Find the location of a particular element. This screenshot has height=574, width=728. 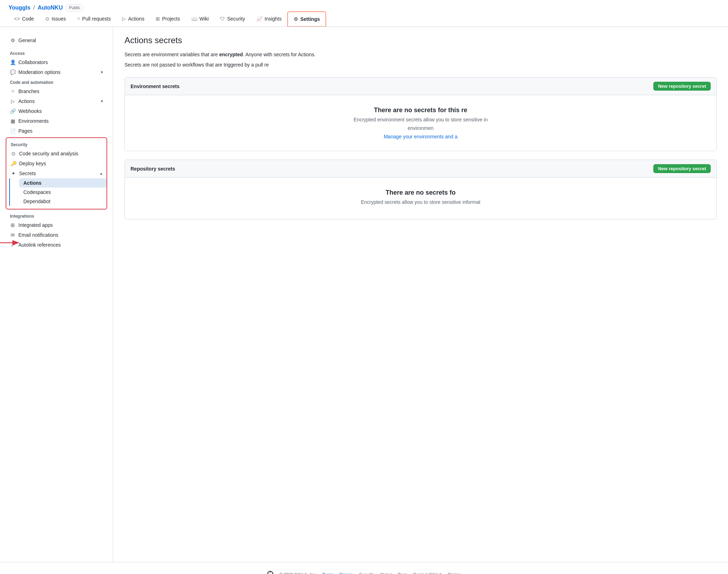

webhooks-icon: 🔗 is located at coordinates (13, 111).